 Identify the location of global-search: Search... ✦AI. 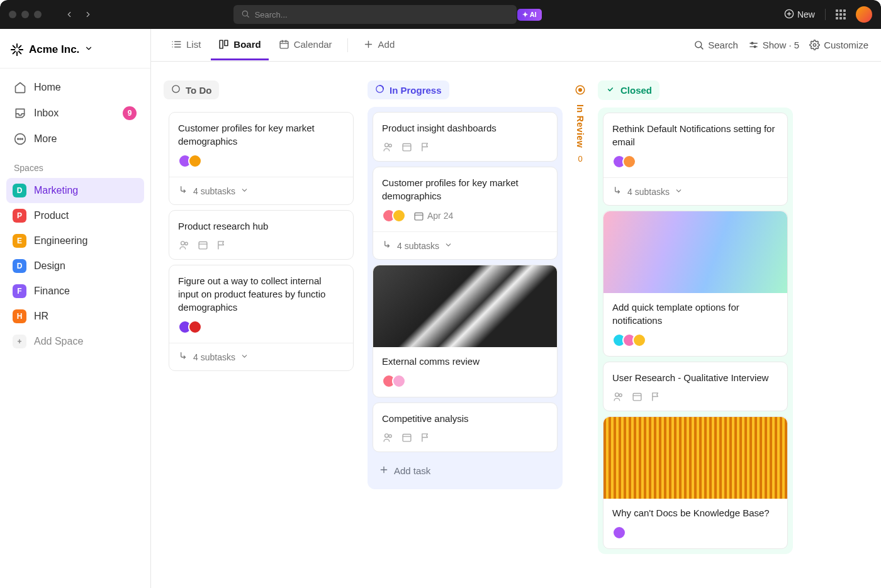
(375, 14).